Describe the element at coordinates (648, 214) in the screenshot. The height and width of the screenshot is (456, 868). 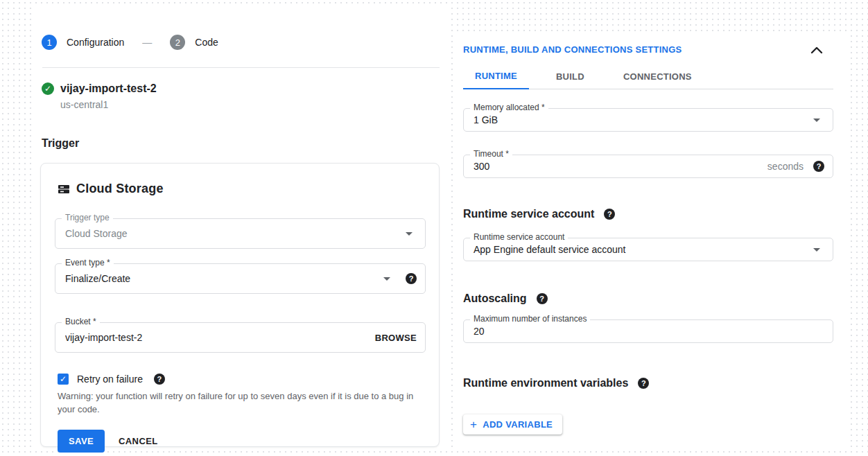
I see `runtime-service-account-heading: Runtime service account ?` at that location.